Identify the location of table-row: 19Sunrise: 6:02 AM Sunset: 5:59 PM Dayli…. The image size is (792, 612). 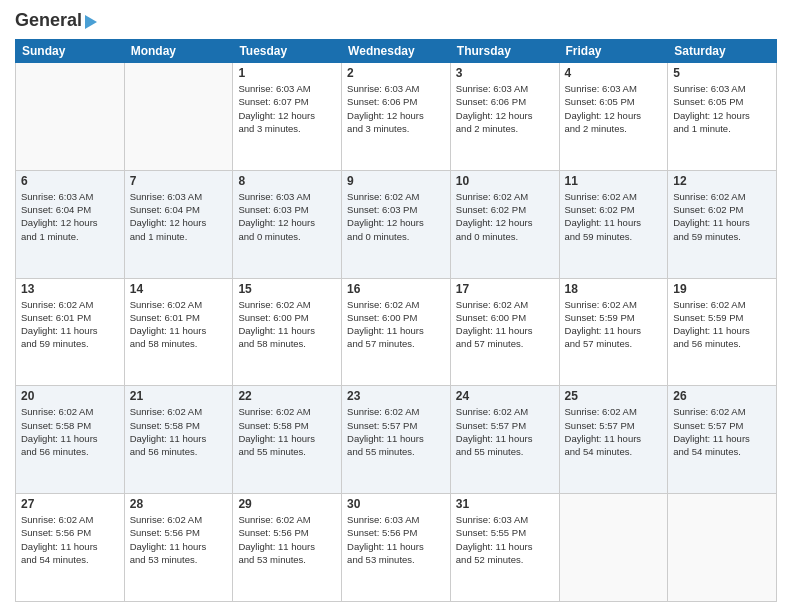
(722, 332).